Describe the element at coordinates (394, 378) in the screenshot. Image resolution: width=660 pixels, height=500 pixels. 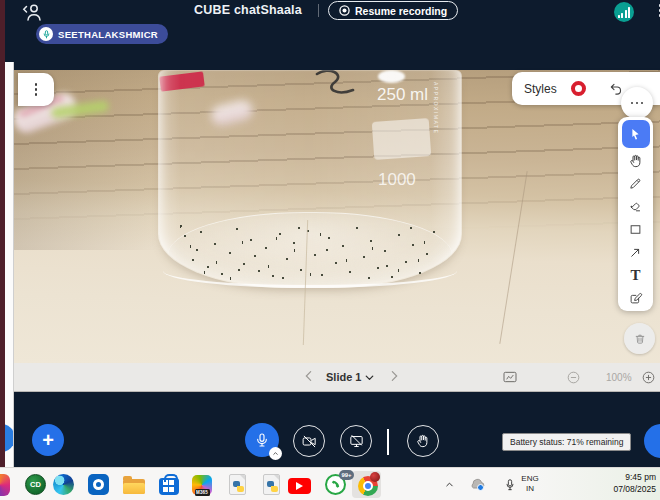
I see `next-slide-button` at that location.